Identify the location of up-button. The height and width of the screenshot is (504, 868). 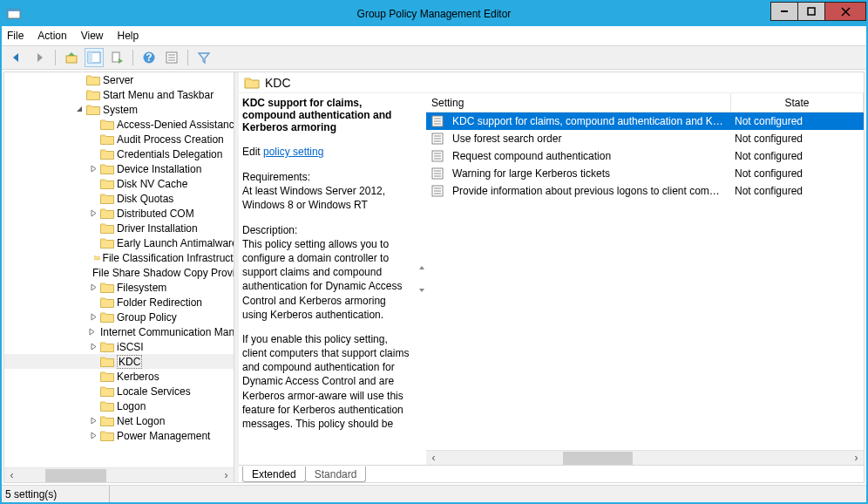
(71, 58).